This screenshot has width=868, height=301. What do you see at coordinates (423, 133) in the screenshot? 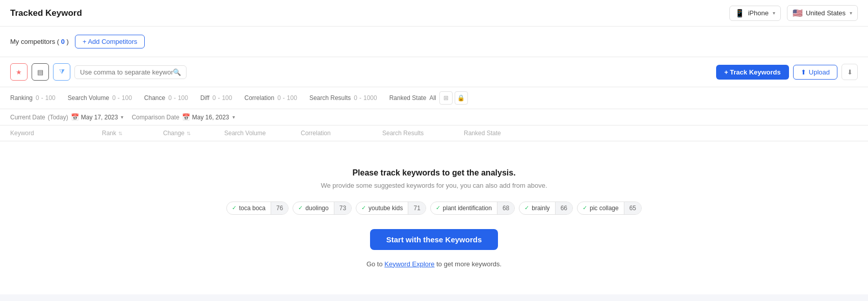
I see `column-search-results: Search Results` at bounding box center [423, 133].